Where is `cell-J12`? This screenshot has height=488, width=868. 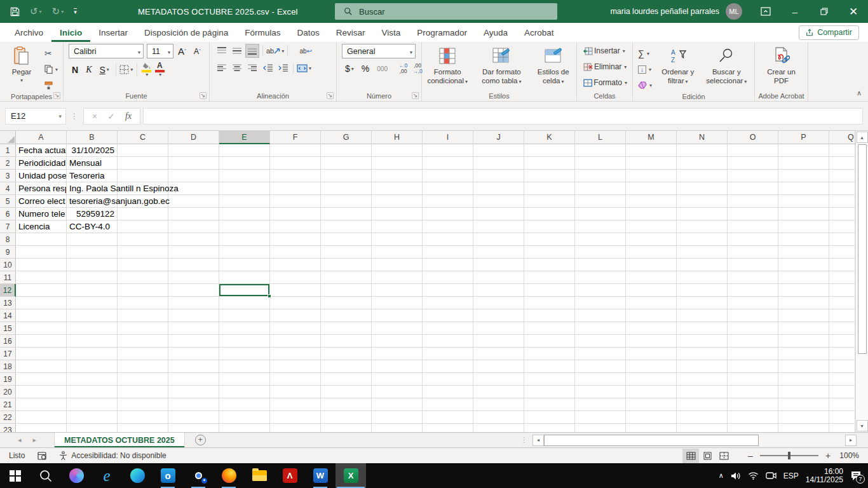
cell-J12 is located at coordinates (499, 290).